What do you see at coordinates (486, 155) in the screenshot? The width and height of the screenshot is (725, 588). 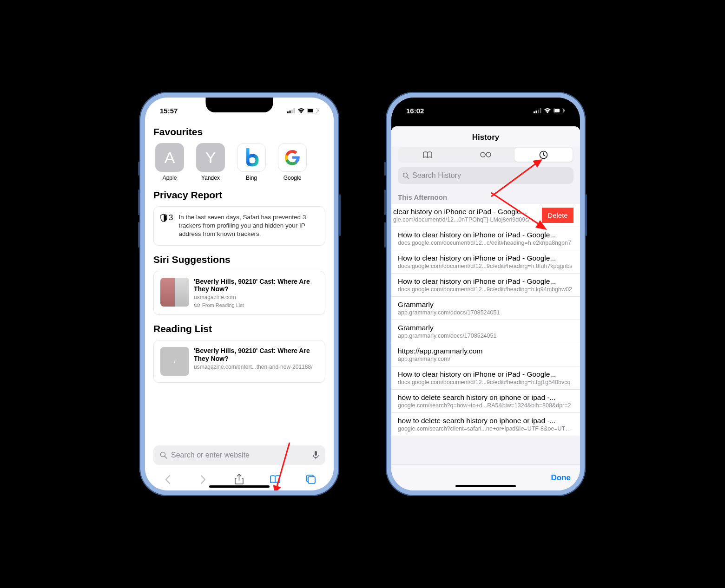 I see `segmented-control` at bounding box center [486, 155].